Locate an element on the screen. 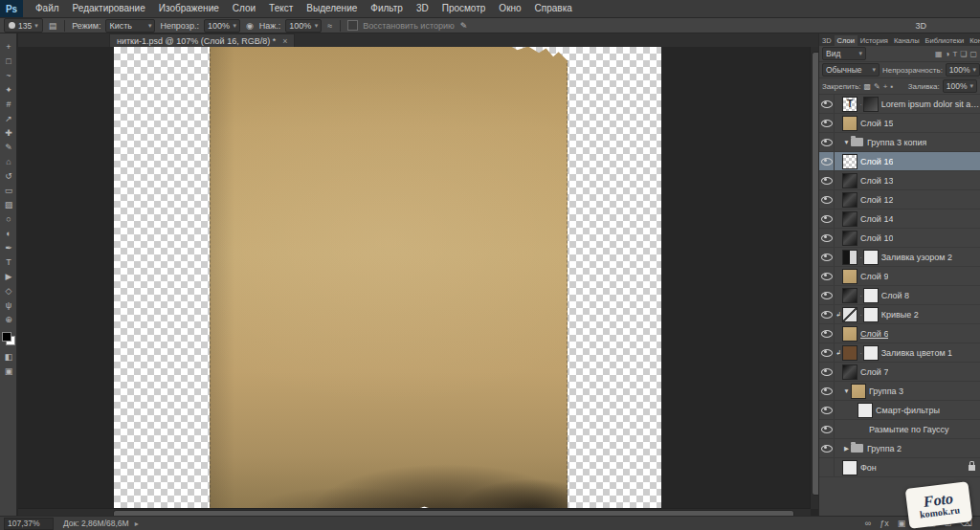  layer-row: Слой 12 is located at coordinates (900, 200).